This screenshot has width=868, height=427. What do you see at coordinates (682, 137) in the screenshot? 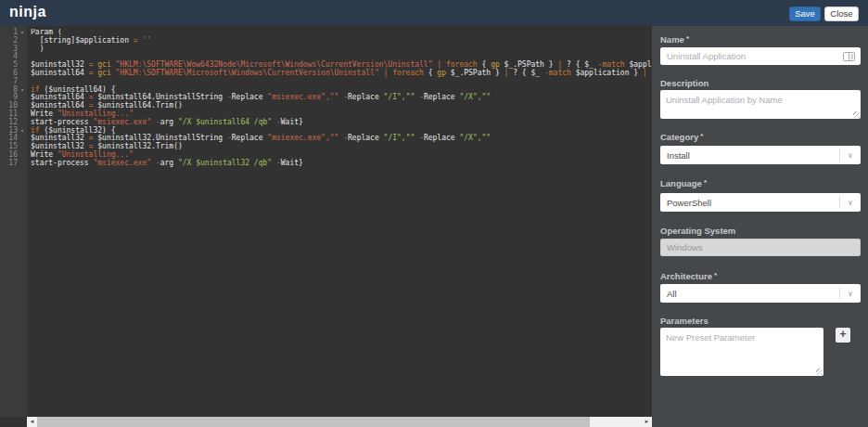
I see `category-label: Category*` at bounding box center [682, 137].